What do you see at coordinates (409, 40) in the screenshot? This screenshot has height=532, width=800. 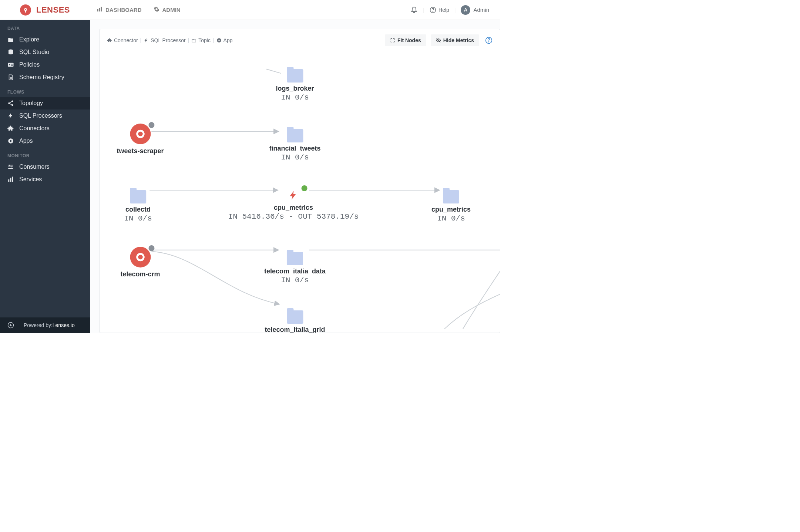 I see `fit-nodes-label: Fit Nodes` at bounding box center [409, 40].